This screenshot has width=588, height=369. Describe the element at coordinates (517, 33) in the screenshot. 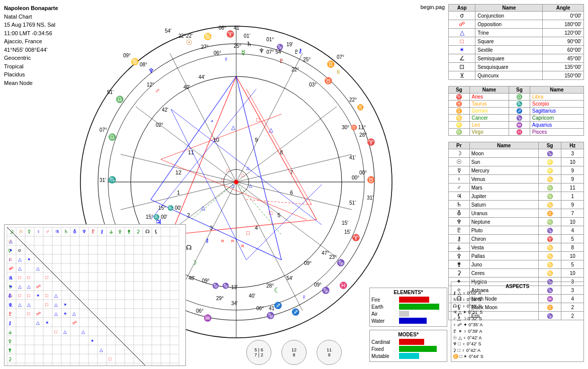

I see `aspect-row: △ Trine 120°00'` at that location.